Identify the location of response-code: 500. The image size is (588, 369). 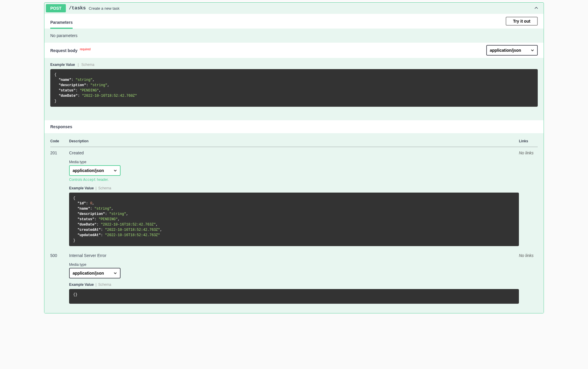
(60, 278).